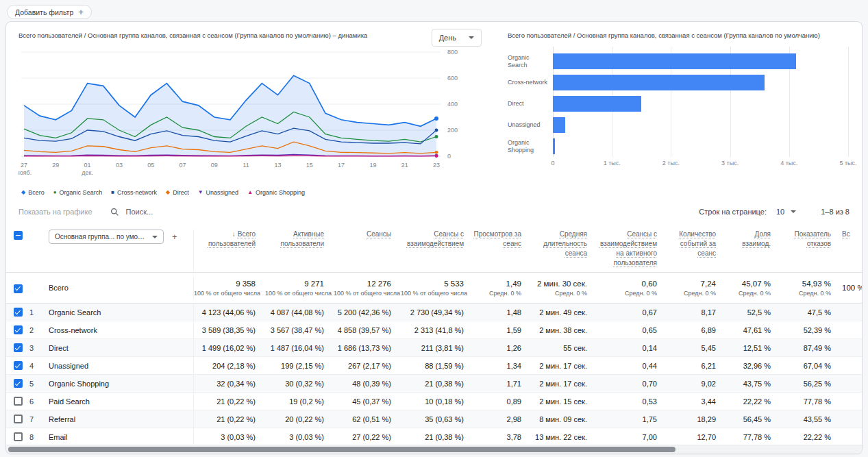 Image resolution: width=868 pixels, height=457 pixels. Describe the element at coordinates (696, 244) in the screenshot. I see `column-header-8: Количество событий за сеанс` at that location.